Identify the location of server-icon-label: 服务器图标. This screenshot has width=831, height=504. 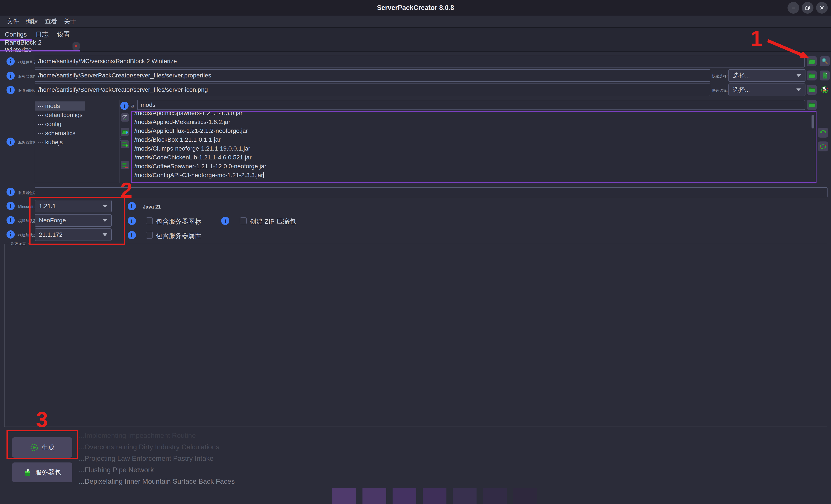
(27, 91).